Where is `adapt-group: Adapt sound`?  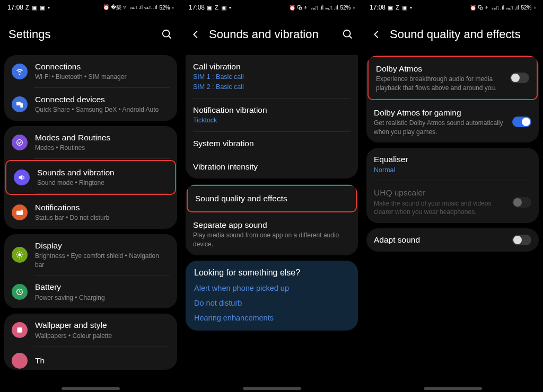 adapt-group: Adapt sound is located at coordinates (453, 240).